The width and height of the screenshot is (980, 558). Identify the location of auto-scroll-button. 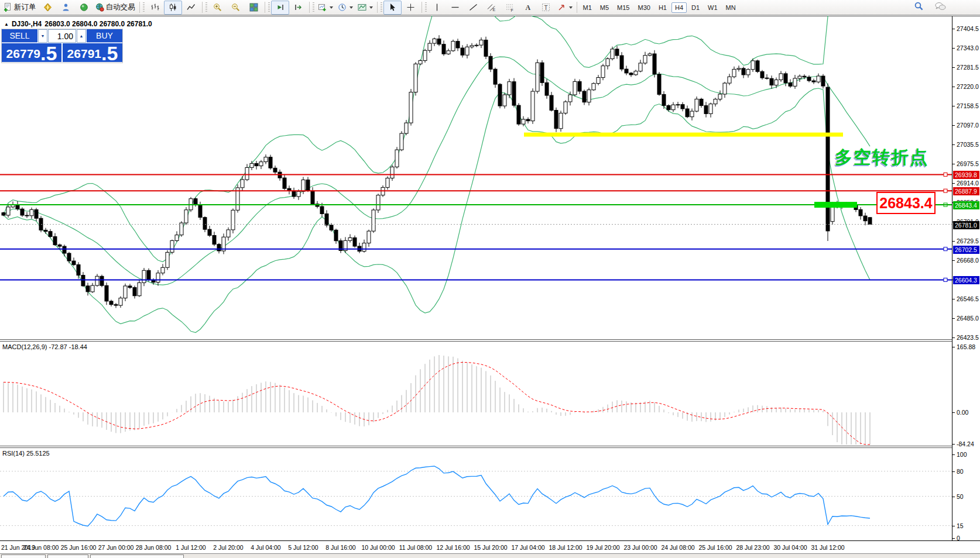
(280, 8).